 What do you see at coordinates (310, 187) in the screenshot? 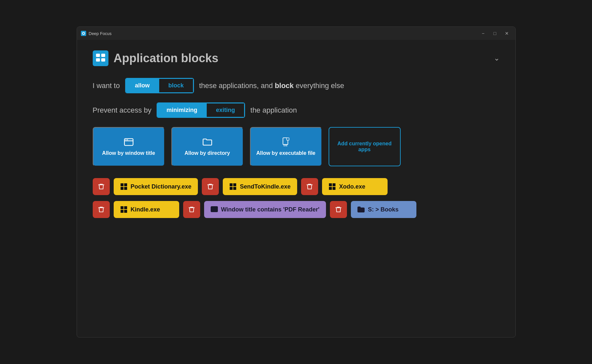
I see `delete-xodo-button` at bounding box center [310, 187].